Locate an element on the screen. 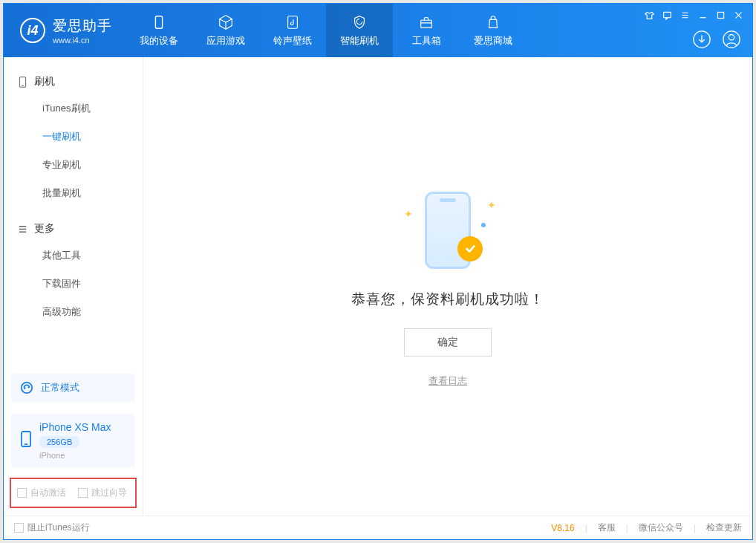 The height and width of the screenshot is (543, 756). checkbox-skip-guide: 跳过向导 is located at coordinates (102, 493).